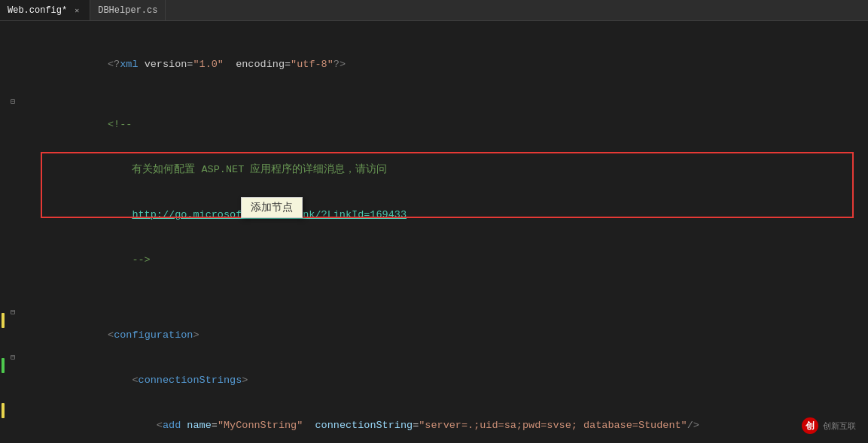 The image size is (868, 443). Describe the element at coordinates (455, 381) in the screenshot. I see `code-conn: <connectionStrings>` at that location.